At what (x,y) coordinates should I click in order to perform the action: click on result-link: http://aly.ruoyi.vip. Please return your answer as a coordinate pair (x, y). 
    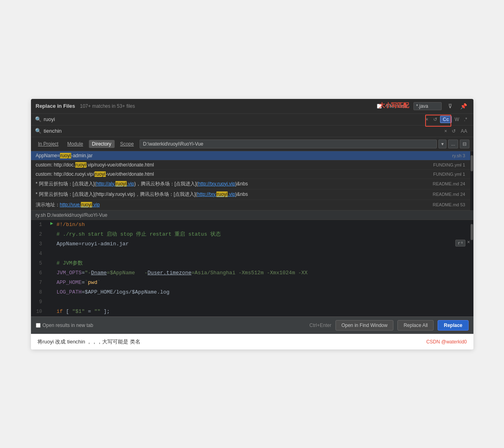
    Looking at the image, I should click on (115, 184).